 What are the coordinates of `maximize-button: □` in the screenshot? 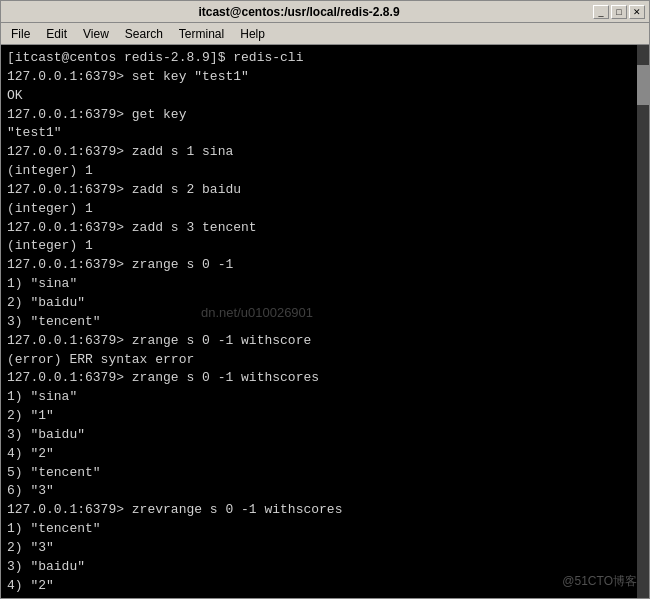 It's located at (619, 12).